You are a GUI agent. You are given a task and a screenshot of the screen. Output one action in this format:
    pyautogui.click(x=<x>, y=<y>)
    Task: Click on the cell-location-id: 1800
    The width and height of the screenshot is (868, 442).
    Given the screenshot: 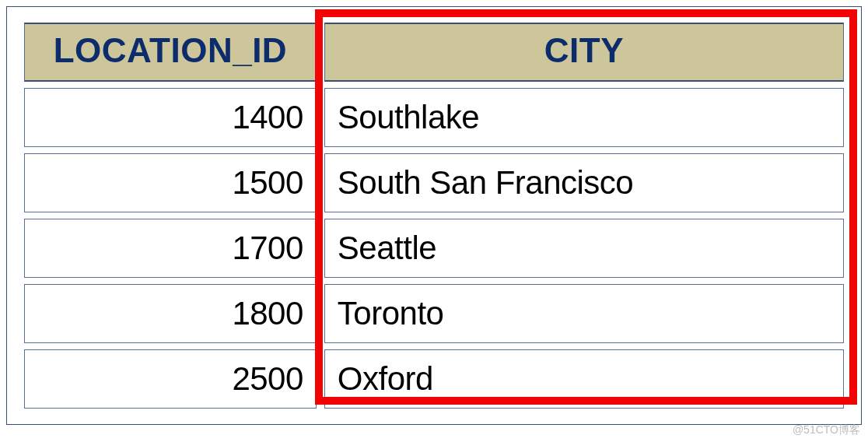 What is the action you would take?
    pyautogui.click(x=170, y=314)
    